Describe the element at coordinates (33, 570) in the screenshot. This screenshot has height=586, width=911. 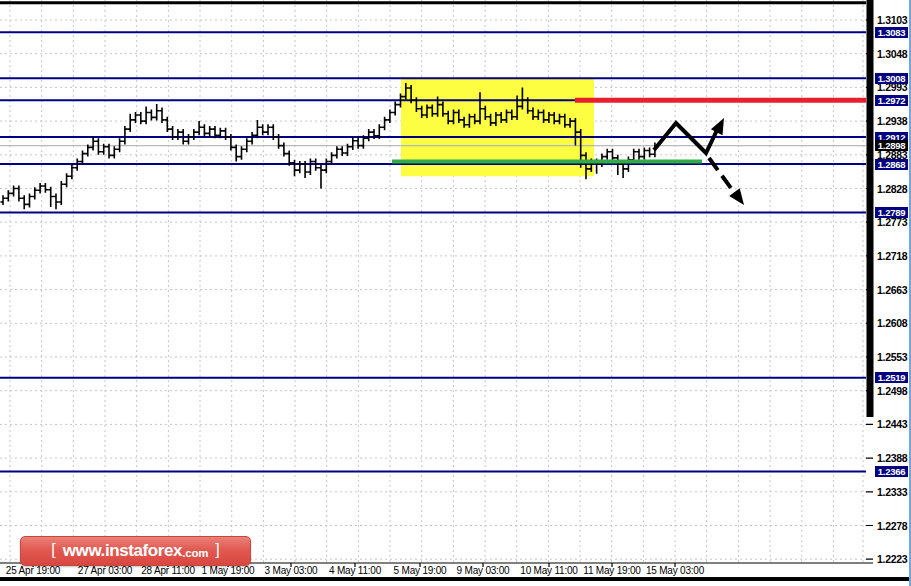
I see `date-label: 25 Apr 19:00` at that location.